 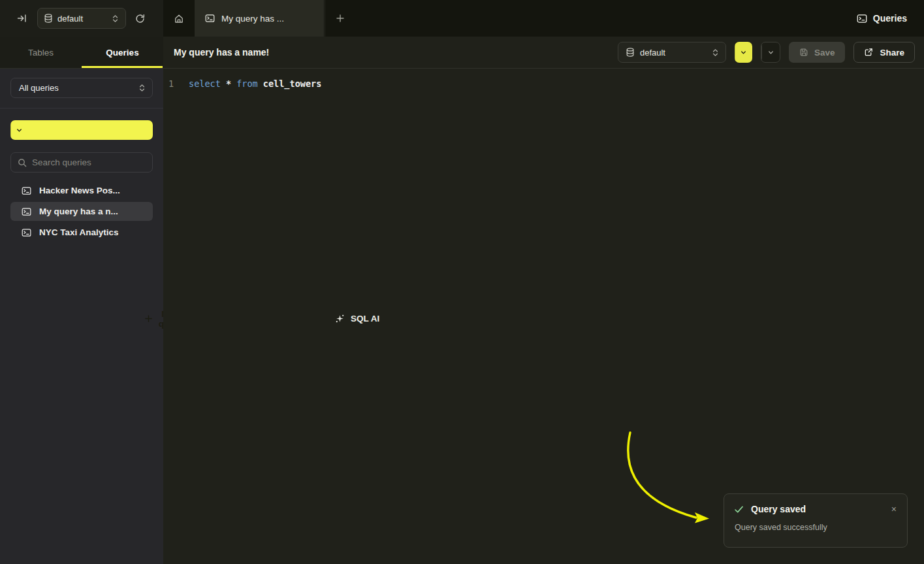 I want to click on query-tab-label: My query has ..., so click(x=253, y=18).